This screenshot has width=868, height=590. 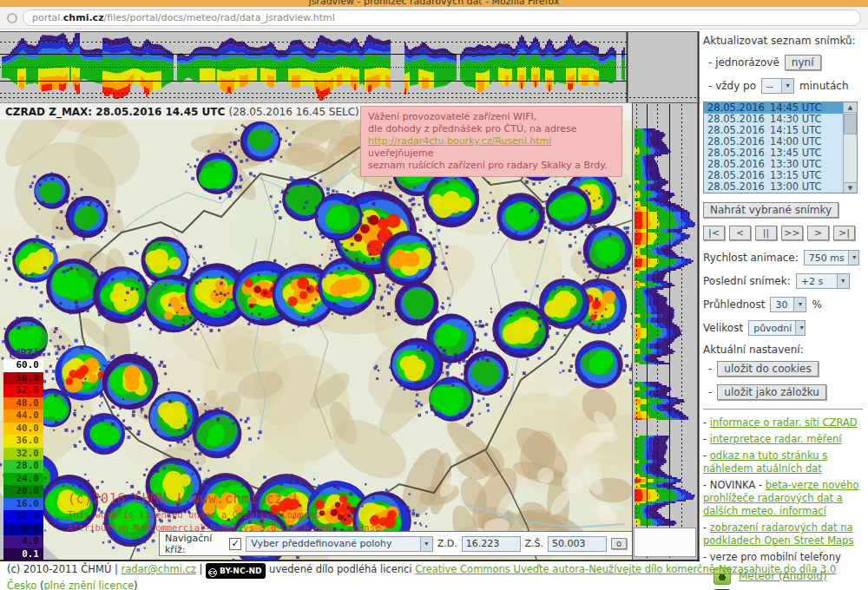 What do you see at coordinates (783, 410) in the screenshot?
I see `sidebar-divider` at bounding box center [783, 410].